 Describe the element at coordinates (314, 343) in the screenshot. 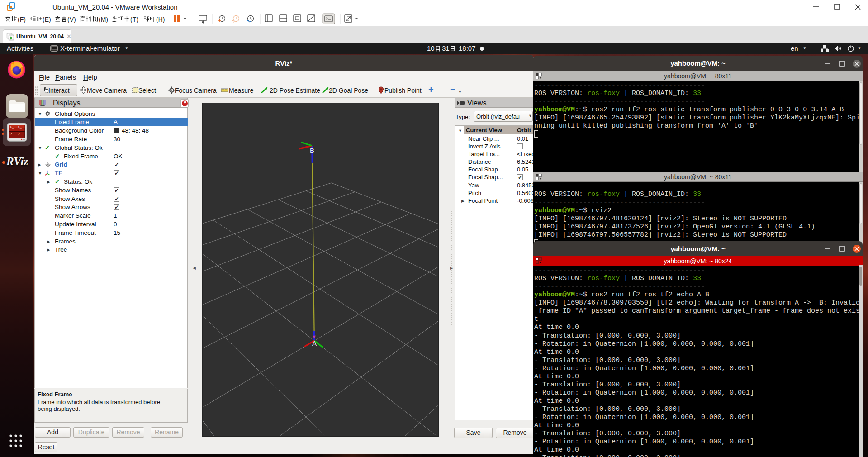

I see `svg-text: A` at that location.